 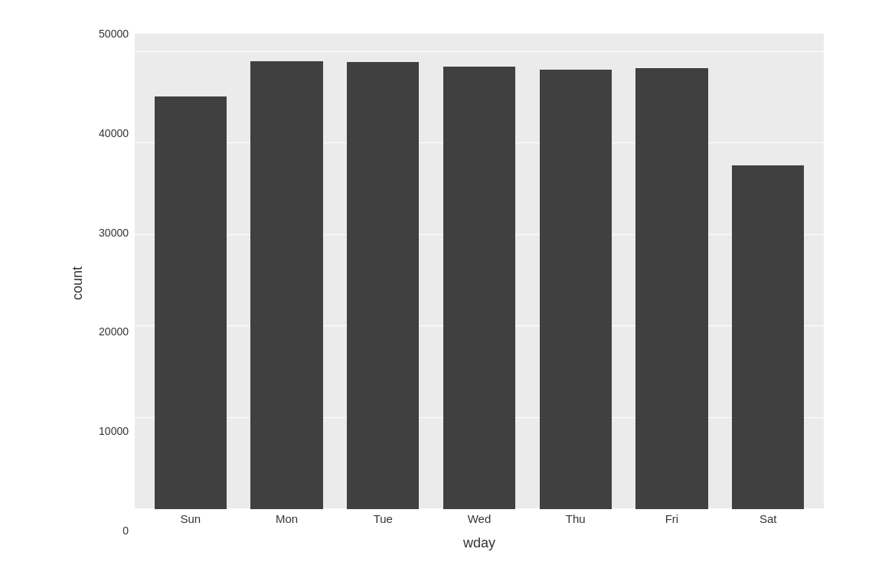 I want to click on x-ticks: SunMonTueWedThuFriSat, so click(x=479, y=521).